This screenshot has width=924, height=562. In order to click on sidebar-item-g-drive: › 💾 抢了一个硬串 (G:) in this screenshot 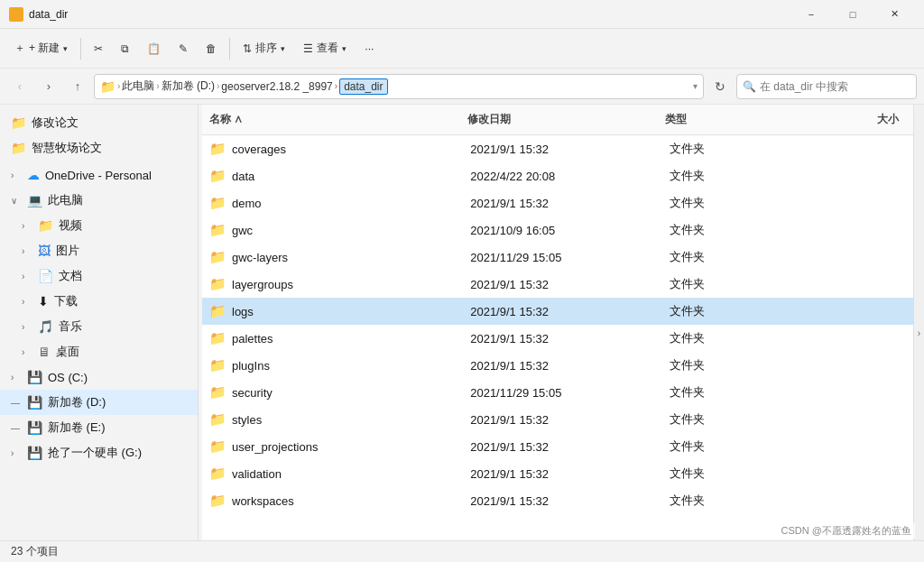, I will do `click(99, 453)`.